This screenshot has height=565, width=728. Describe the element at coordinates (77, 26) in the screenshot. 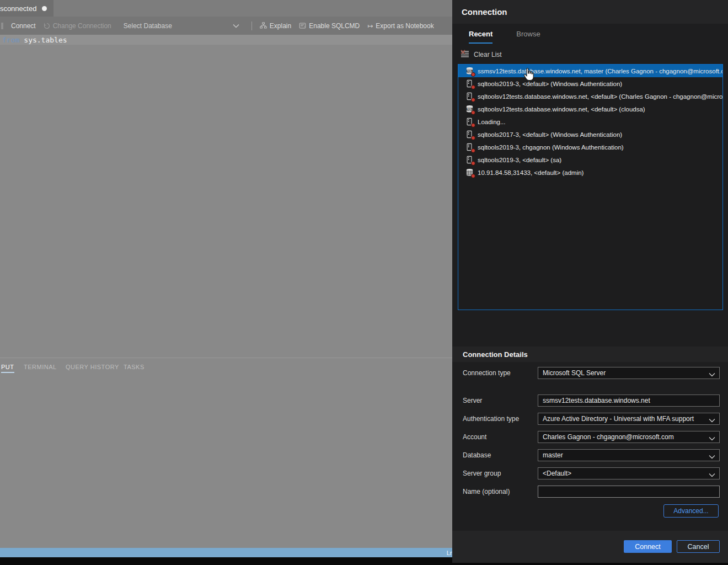

I see `change-connection-button: Change Connection` at that location.